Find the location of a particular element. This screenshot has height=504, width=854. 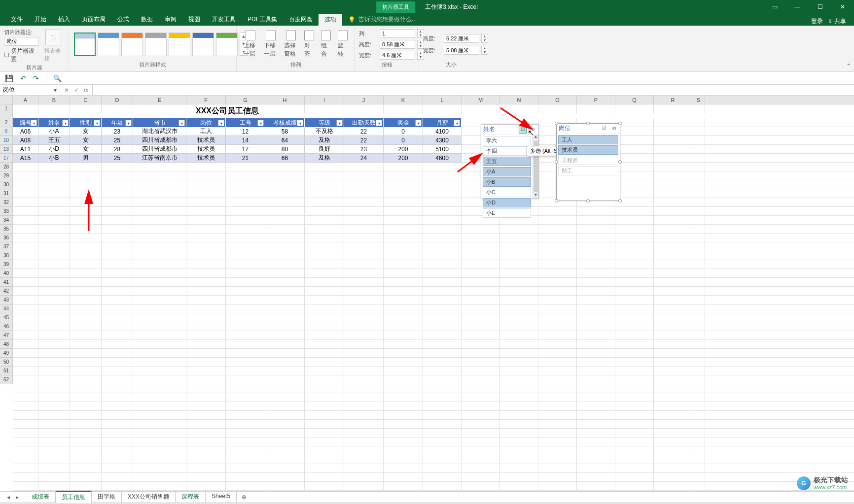

col-header: H is located at coordinates (285, 100).